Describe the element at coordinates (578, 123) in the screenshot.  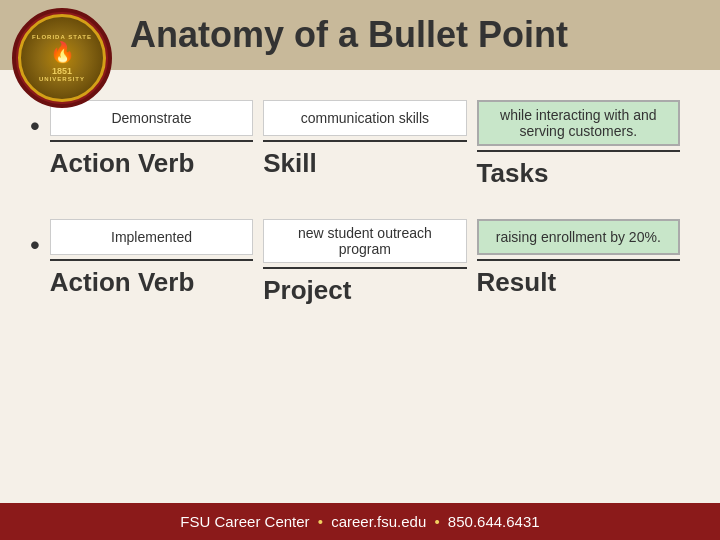
I see `row1-tasks-box: while interacting with and serving custo…` at that location.